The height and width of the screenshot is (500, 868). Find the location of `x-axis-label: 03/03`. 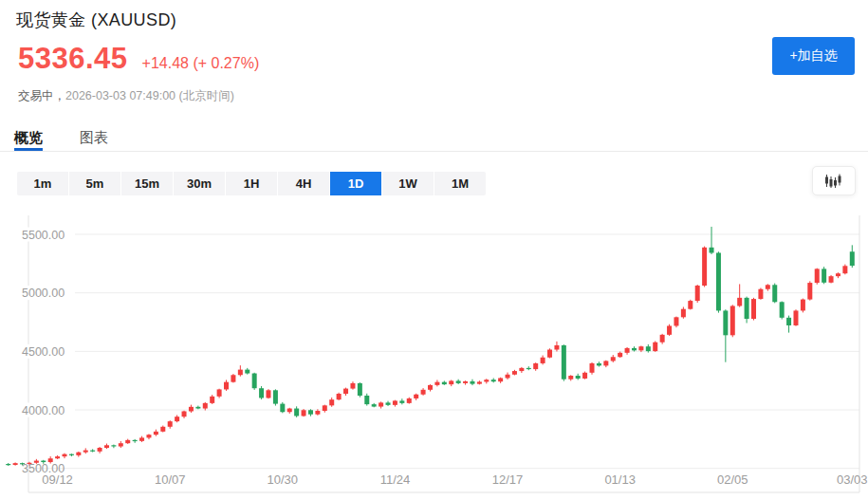

x-axis-label: 03/03 is located at coordinates (852, 480).